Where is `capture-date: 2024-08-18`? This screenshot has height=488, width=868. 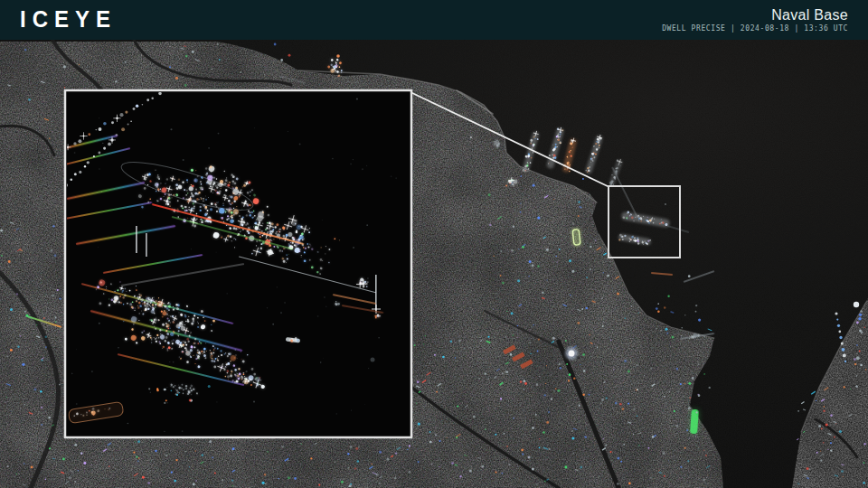 capture-date: 2024-08-18 is located at coordinates (765, 29).